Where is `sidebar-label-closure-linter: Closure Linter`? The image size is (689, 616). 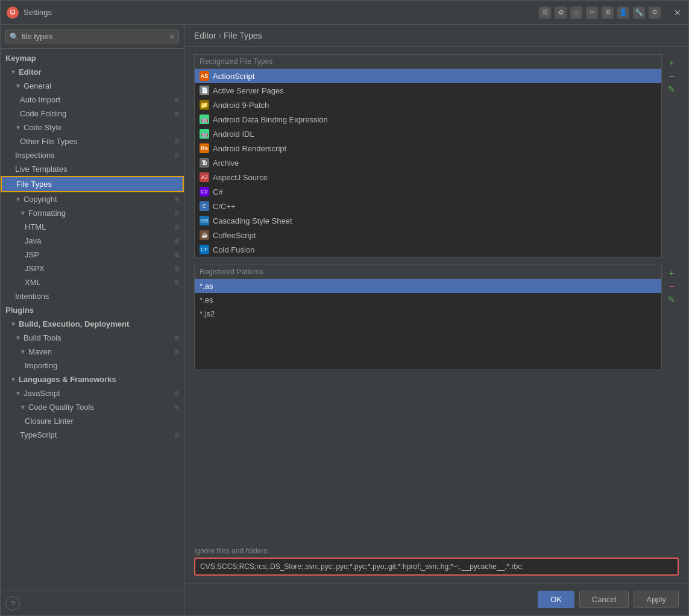 sidebar-label-closure-linter: Closure Linter is located at coordinates (49, 421).